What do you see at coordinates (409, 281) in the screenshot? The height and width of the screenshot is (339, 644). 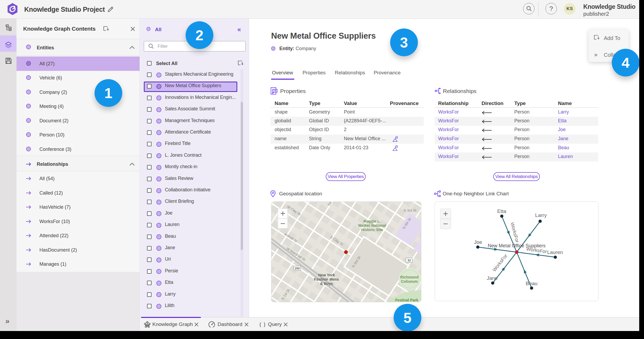 I see `svg-text: Coliseum` at bounding box center [409, 281].